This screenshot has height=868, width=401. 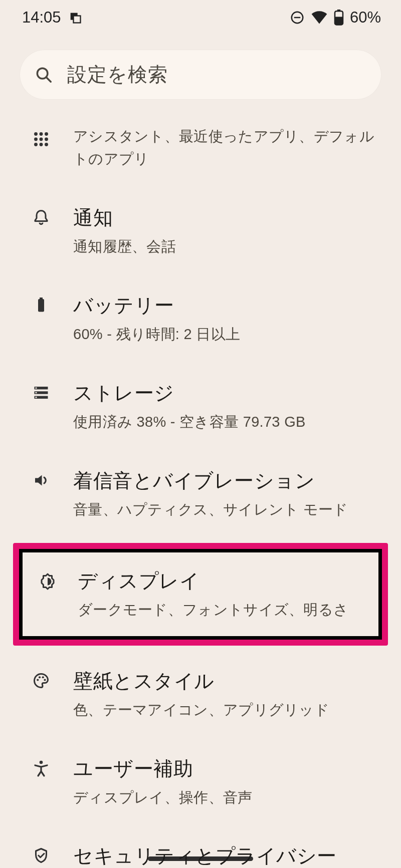 I want to click on settings-item-battery: バッテリー60% - 残り時間: 2 日以上, so click(x=200, y=319).